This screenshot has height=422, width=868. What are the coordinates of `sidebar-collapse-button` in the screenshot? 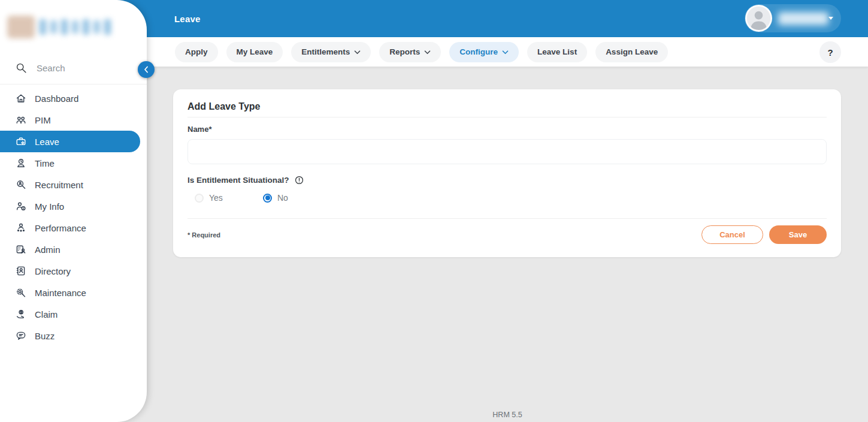 It's located at (146, 70).